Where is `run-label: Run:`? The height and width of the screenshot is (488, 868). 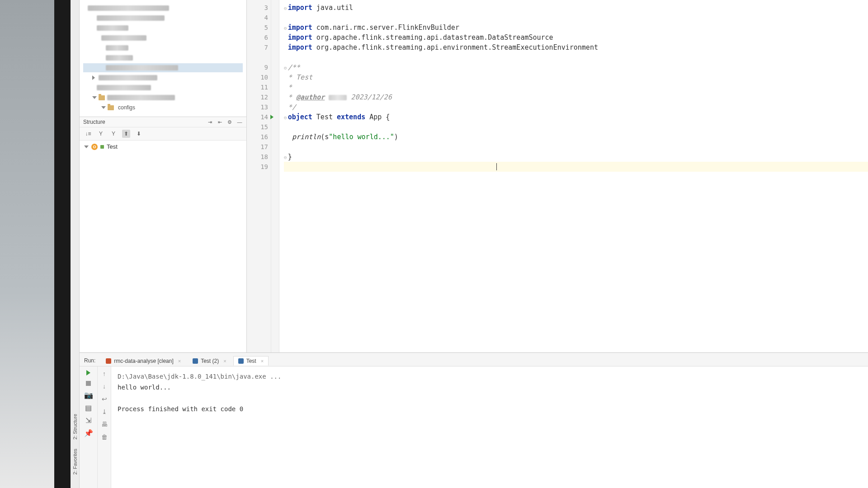 run-label: Run: is located at coordinates (90, 361).